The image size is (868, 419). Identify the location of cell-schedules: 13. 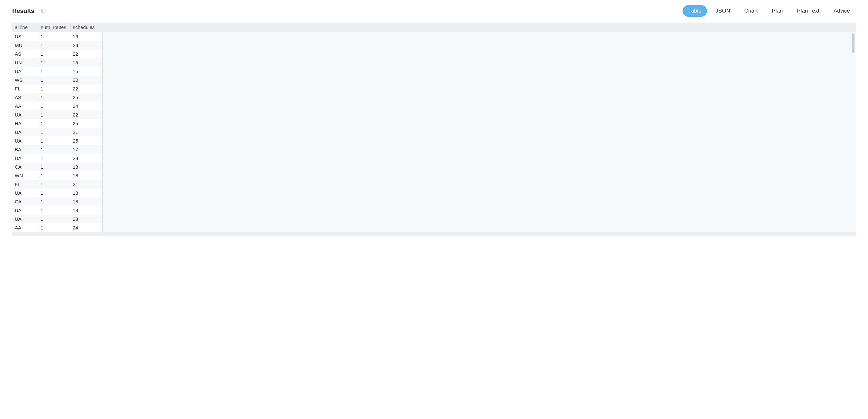
(86, 193).